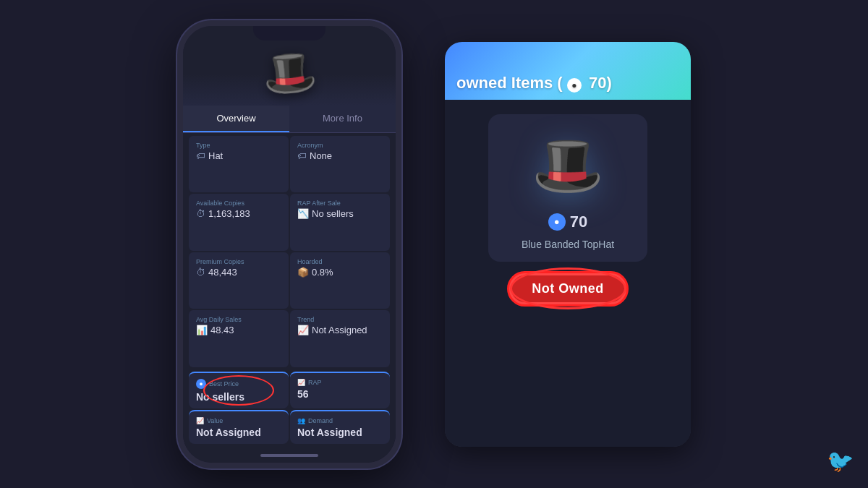  What do you see at coordinates (568, 222) in the screenshot?
I see `item-price: ● 70` at bounding box center [568, 222].